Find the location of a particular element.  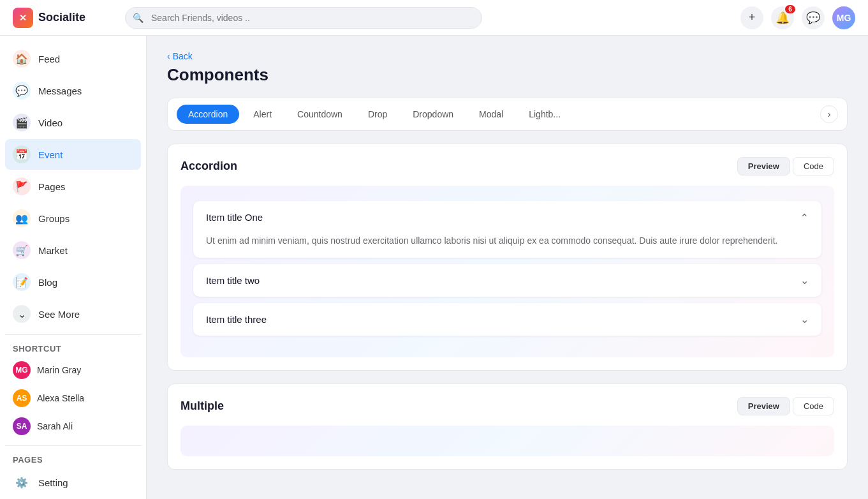

multiple-code-button: Code is located at coordinates (814, 406).